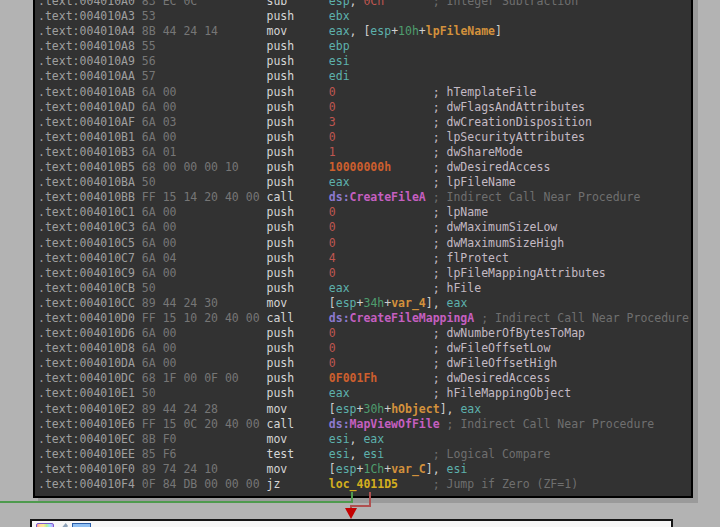 The height and width of the screenshot is (527, 720). What do you see at coordinates (408, 469) in the screenshot?
I see `operand-variable-name: var_C` at bounding box center [408, 469].